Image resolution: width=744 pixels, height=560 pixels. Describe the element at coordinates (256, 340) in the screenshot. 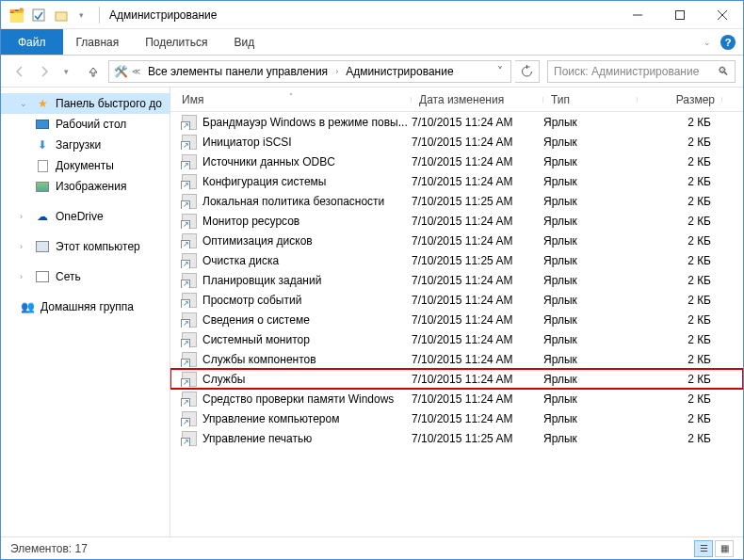

I see `file-name: Системный монитор` at that location.